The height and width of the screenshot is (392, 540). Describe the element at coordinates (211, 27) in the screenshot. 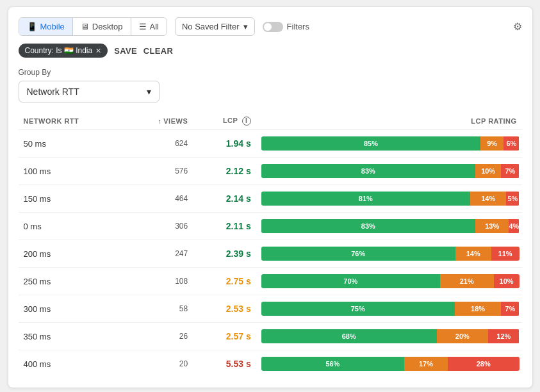

I see `saved-filter-label: No Saved Filter` at that location.